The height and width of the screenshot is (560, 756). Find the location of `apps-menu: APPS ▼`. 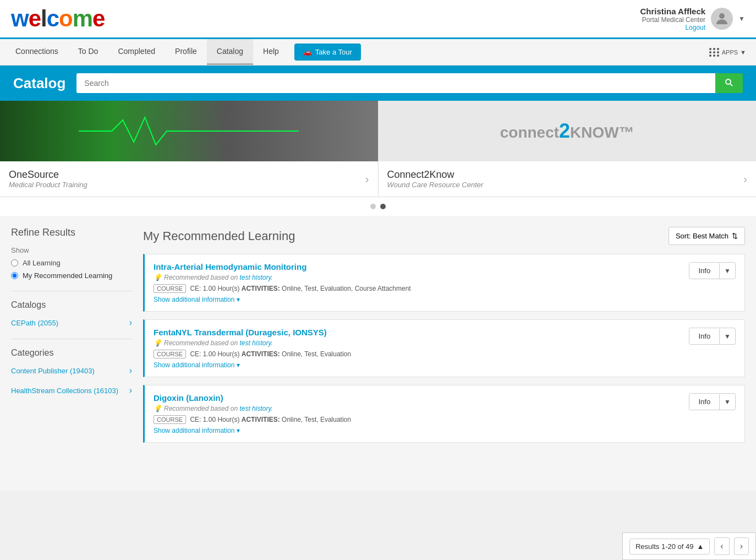

apps-menu: APPS ▼ is located at coordinates (727, 52).